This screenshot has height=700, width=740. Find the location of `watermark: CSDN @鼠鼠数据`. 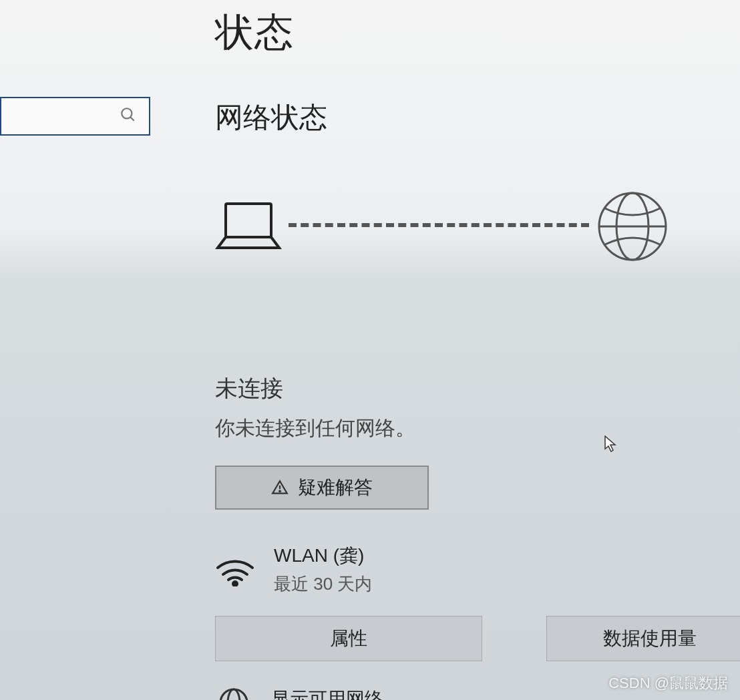

watermark: CSDN @鼠鼠数据 is located at coordinates (668, 683).